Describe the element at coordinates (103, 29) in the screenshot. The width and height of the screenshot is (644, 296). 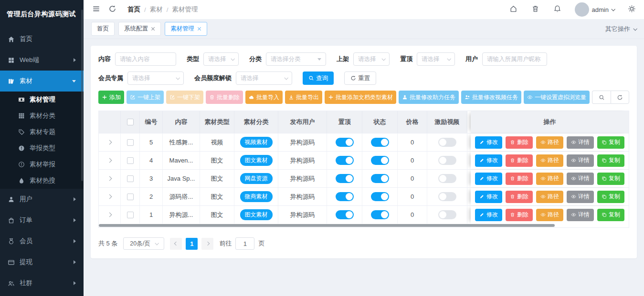
I see `tab-home: 首页` at that location.